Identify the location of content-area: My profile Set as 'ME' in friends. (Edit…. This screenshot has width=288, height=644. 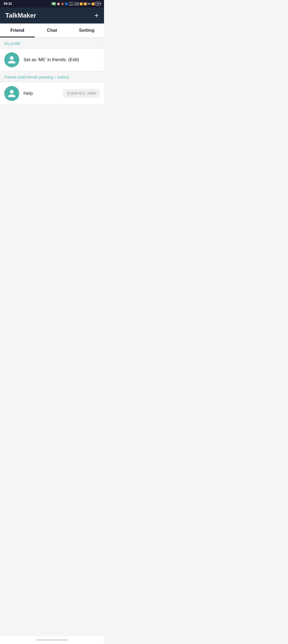
(52, 71).